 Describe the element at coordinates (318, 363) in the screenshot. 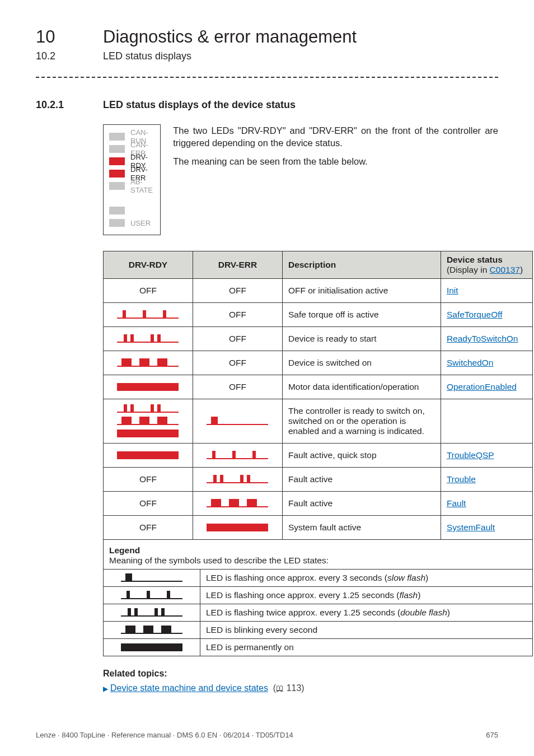

I see `table-row: OFFDevice is switched onSwitchedOn` at that location.